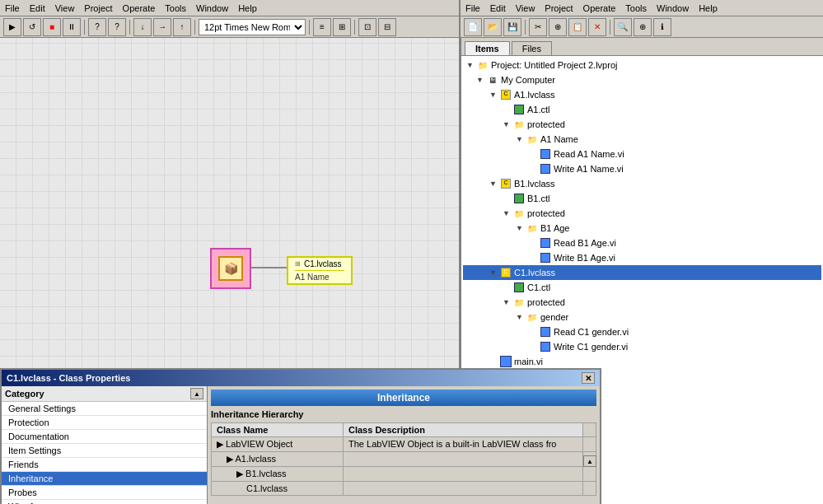 This screenshot has height=504, width=823. What do you see at coordinates (104, 408) in the screenshot?
I see `sidebar-item-general: General Settings` at bounding box center [104, 408].